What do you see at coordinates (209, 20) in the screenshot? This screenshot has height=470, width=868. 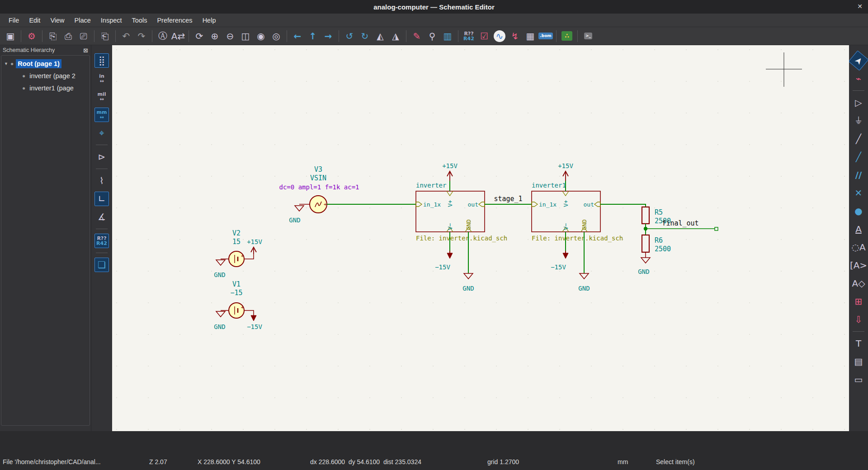 I see `menu-help: Help` at bounding box center [209, 20].